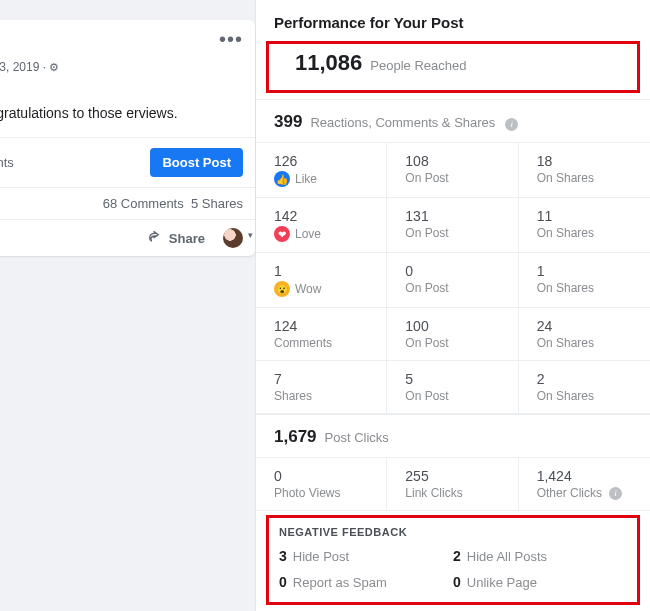 This screenshot has width=650, height=611. What do you see at coordinates (322, 334) in the screenshot?
I see `metric-cell: 124Comments` at bounding box center [322, 334].